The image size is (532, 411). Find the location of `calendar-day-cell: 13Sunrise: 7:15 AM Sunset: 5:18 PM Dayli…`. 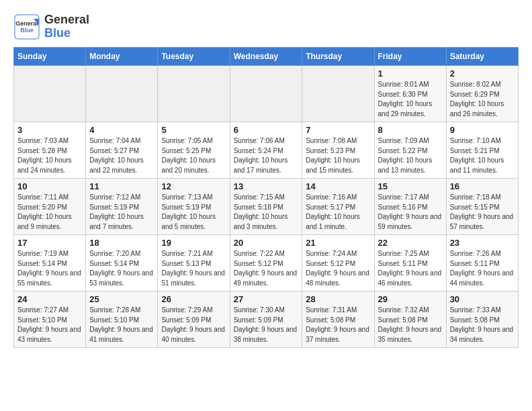

calendar-day-cell: 13Sunrise: 7:15 AM Sunset: 5:18 PM Dayli… is located at coordinates (266, 207).